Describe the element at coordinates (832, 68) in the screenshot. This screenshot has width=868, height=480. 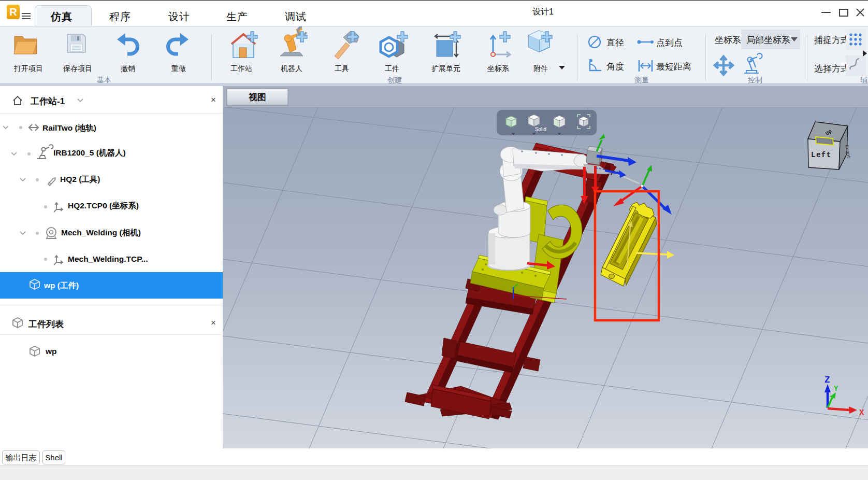
I see `svg-text: 选择方式` at that location.